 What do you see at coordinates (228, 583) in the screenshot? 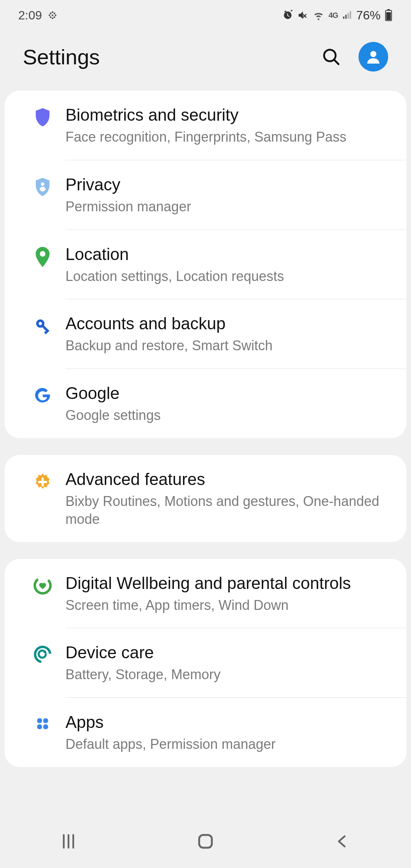
I see `settings-item-title: Digital Wellbeing and parental controls` at bounding box center [228, 583].